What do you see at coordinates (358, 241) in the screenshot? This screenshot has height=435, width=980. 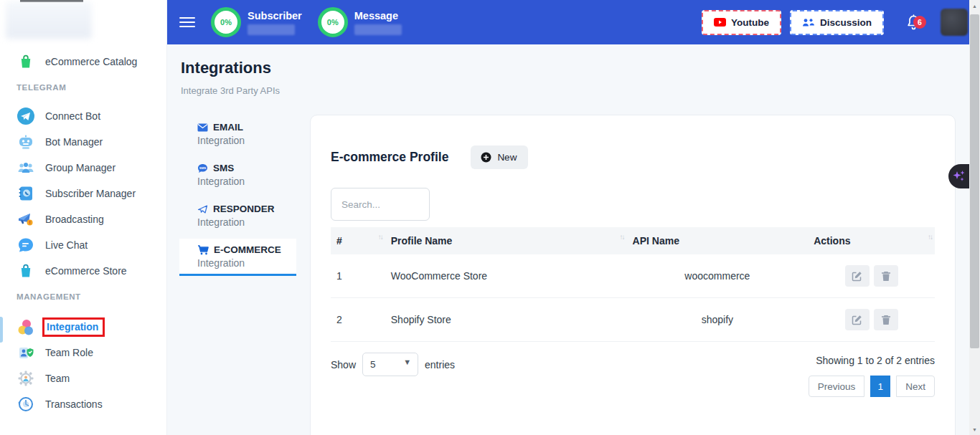 I see `column-header-num: #↑↓` at bounding box center [358, 241].